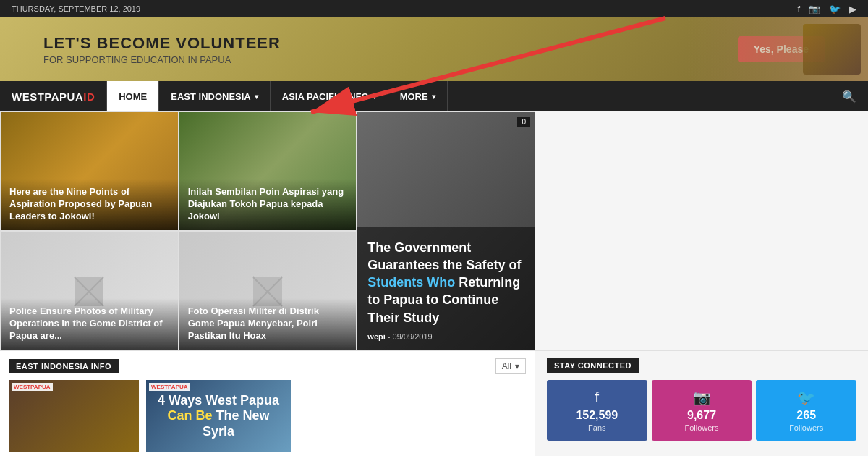 This screenshot has width=868, height=456. I want to click on banner-subtitle: FOR SUPPORTING EDUCATION IN PAPUA, so click(162, 59).